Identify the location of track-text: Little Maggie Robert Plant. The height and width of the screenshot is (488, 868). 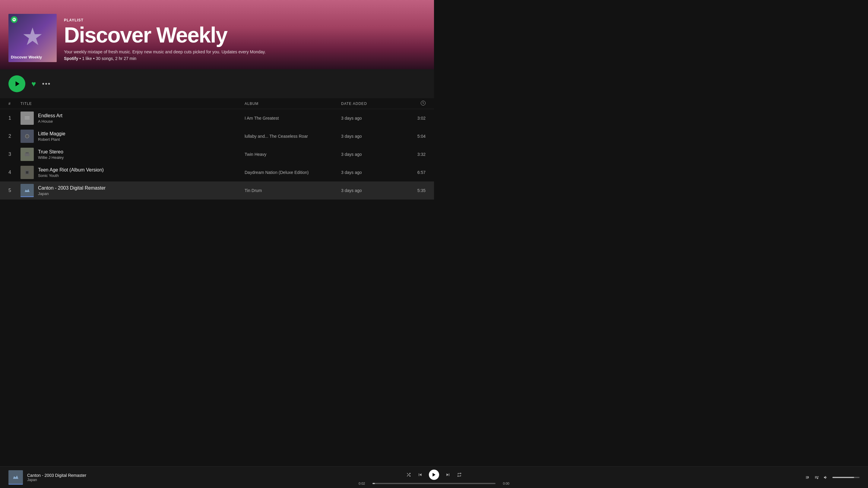
(52, 136).